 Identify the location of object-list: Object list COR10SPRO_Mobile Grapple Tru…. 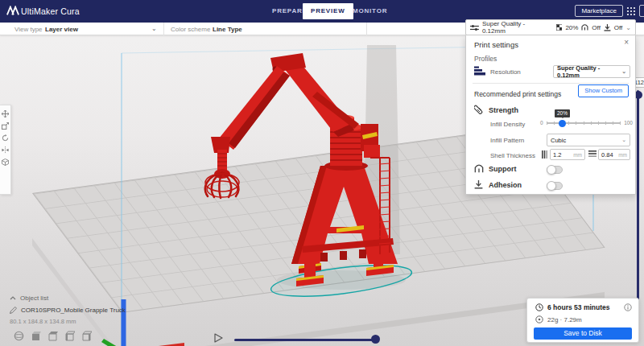
(68, 310).